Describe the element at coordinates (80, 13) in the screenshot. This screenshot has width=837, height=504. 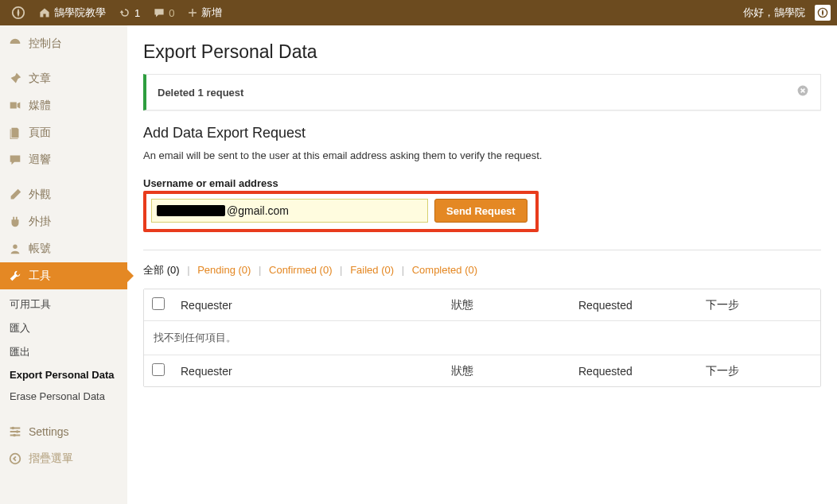
I see `site-name: 鵠學院教學` at that location.